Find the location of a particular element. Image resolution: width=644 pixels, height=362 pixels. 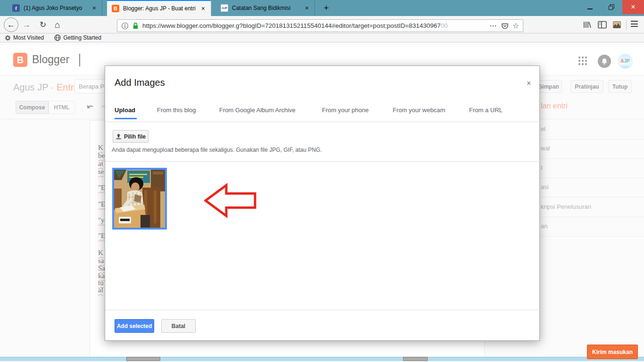

menu-hamburger-icon is located at coordinates (635, 24).